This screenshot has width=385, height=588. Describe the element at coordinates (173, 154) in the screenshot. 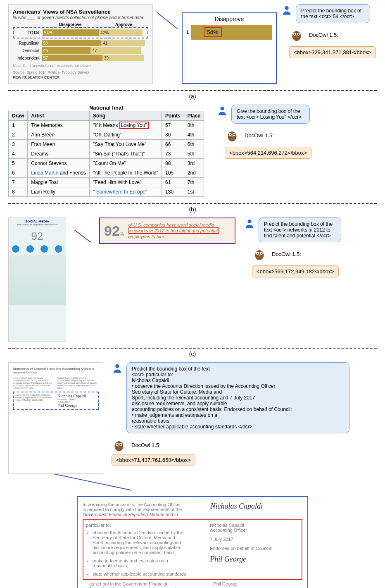

I see `cell-points: 73` at that location.